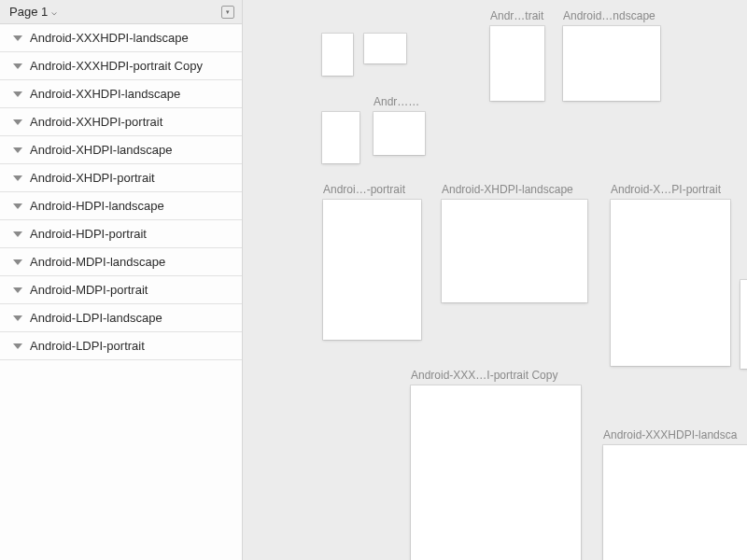 The height and width of the screenshot is (560, 747). What do you see at coordinates (121, 150) in the screenshot?
I see `layer-row: Android-XHDPI-landscape` at bounding box center [121, 150].